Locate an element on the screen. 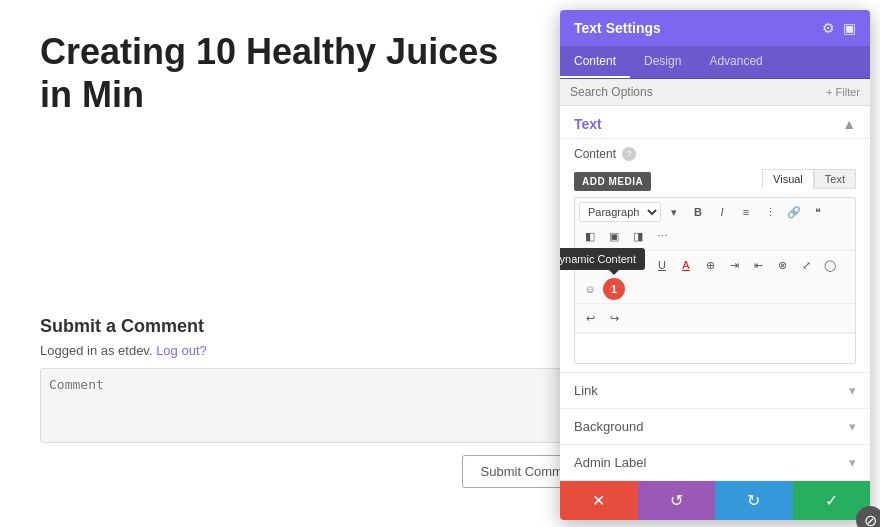 Image resolution: width=880 pixels, height=527 pixels. align-center-button: ▣ is located at coordinates (614, 236).